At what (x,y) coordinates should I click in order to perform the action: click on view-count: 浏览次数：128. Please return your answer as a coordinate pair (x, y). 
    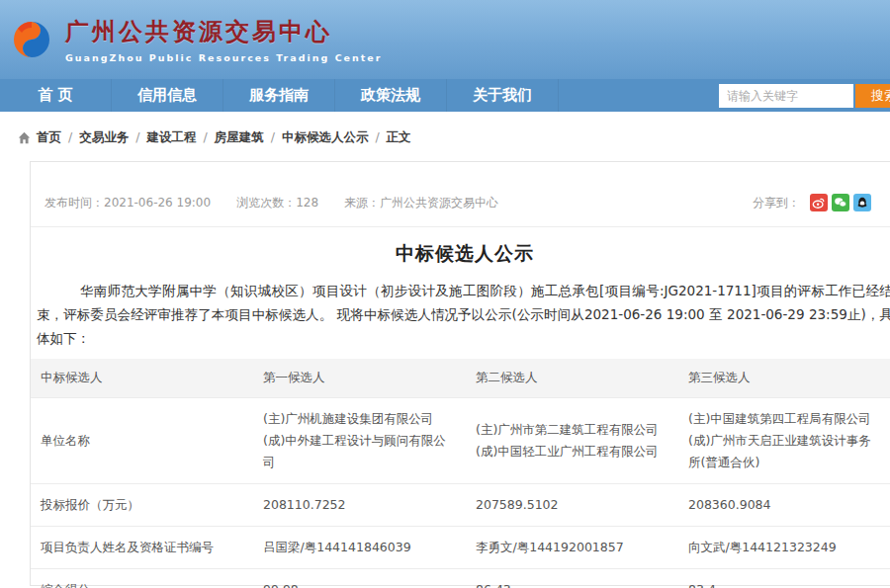
    Looking at the image, I should click on (277, 204).